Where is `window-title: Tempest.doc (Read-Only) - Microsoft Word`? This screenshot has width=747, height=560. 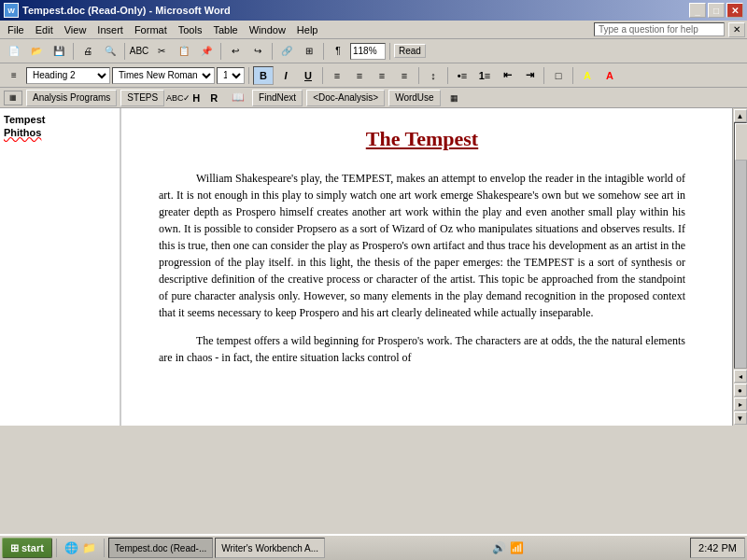 window-title: Tempest.doc (Read-Only) - Microsoft Word is located at coordinates (127, 10).